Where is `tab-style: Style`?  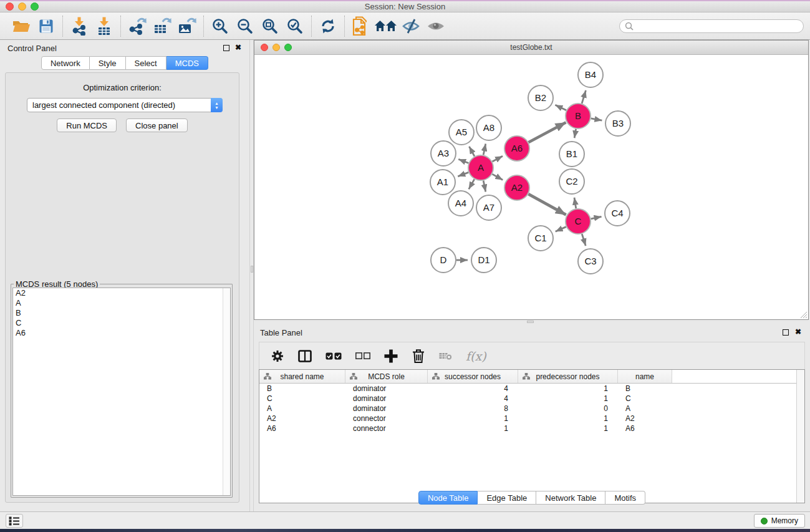 tab-style: Style is located at coordinates (108, 63).